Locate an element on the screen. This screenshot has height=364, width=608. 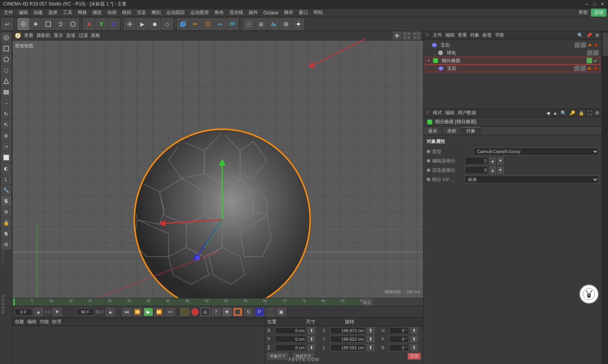
left-tool-lock: 🔒 is located at coordinates (6, 223).